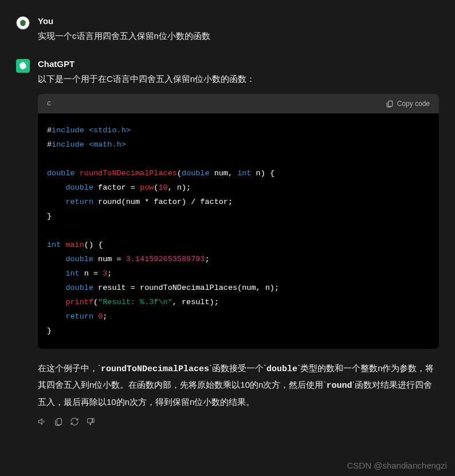  What do you see at coordinates (408, 104) in the screenshot?
I see `copy-code-button: Copy code` at bounding box center [408, 104].